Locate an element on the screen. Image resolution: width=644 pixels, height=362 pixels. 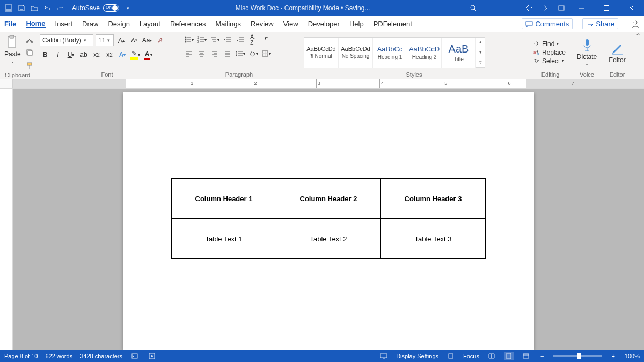
styles-gallery: AaBbCcDd¶ Normal AaBbCcDdNo Spacing AaBb… is located at coordinates (394, 53).